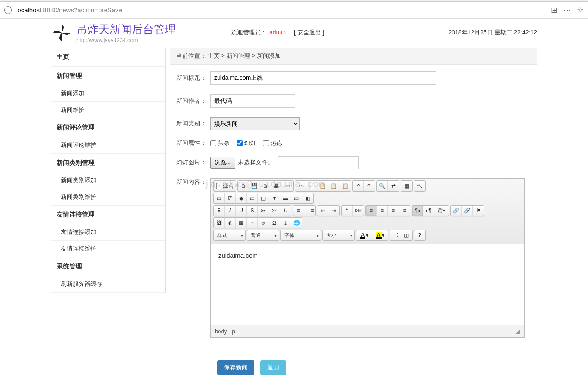 The image size is (588, 383). Describe the element at coordinates (312, 186) in the screenshot. I see `copy-icon: 📄` at that location.